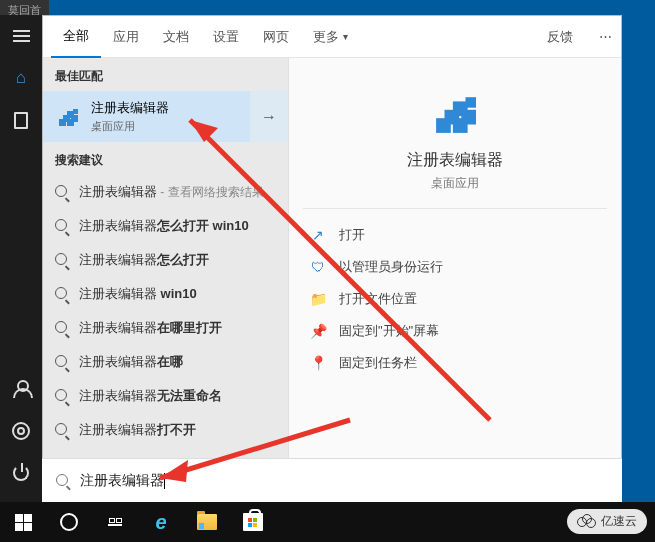 The width and height of the screenshot is (655, 542). What do you see at coordinates (328, 522) in the screenshot?
I see `taskbar: e` at bounding box center [328, 522].